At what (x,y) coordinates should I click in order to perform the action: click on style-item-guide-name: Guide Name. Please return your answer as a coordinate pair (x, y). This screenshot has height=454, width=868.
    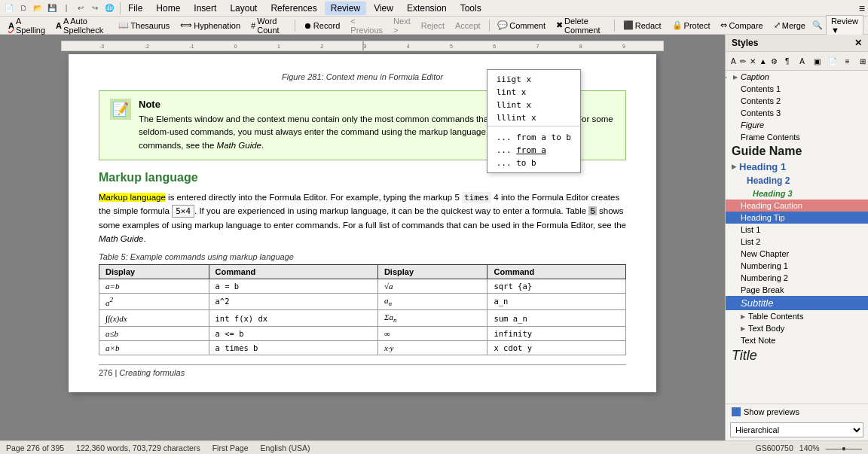
    Looking at the image, I should click on (797, 151).